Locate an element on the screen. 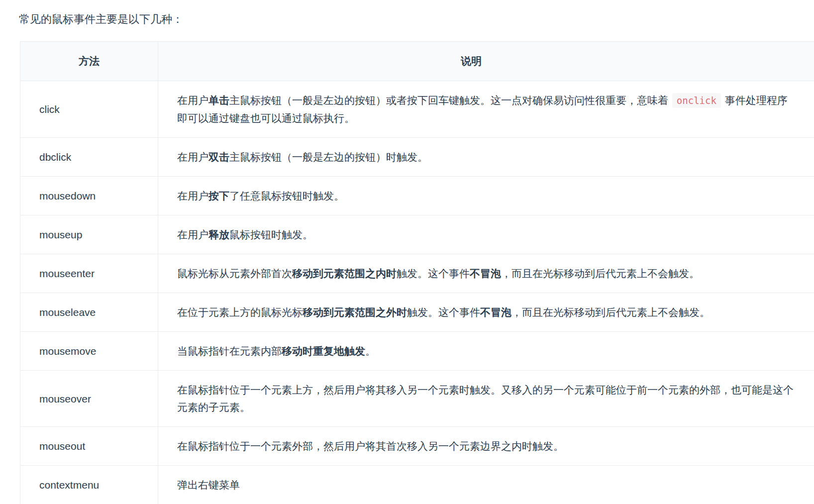 This screenshot has height=504, width=814. bold-text: 单击 is located at coordinates (219, 101).